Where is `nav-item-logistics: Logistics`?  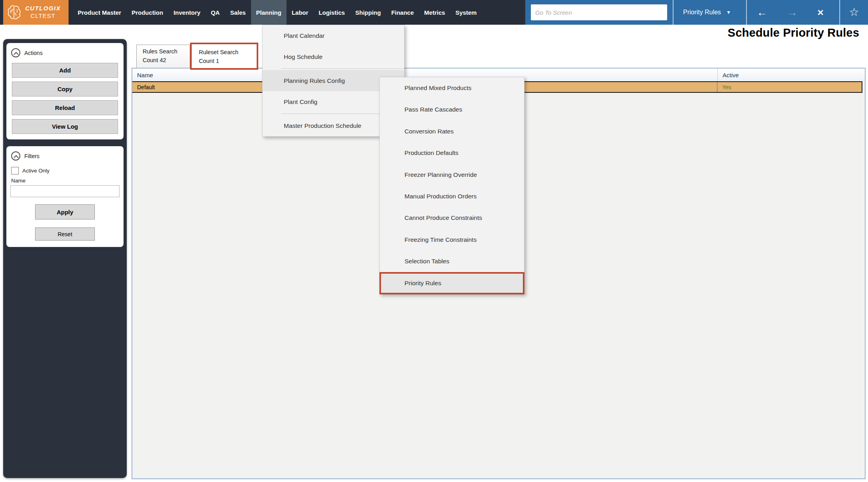 nav-item-logistics: Logistics is located at coordinates (332, 12).